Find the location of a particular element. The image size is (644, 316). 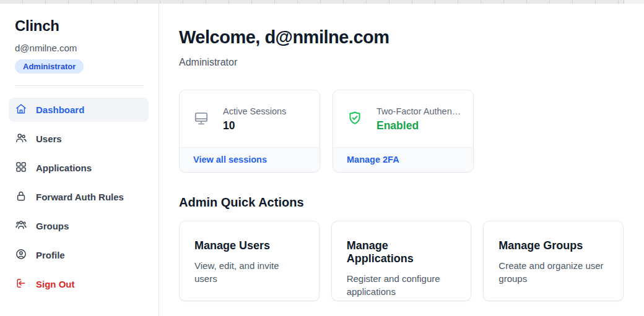

sidebar-nav: Dashboard Users Applic is located at coordinates (79, 197).